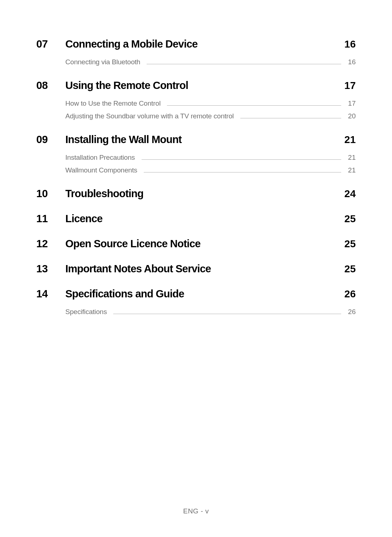 The width and height of the screenshot is (392, 537). I want to click on section-number: 13, so click(51, 269).